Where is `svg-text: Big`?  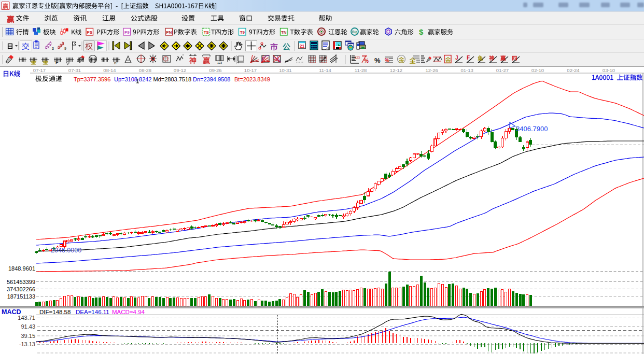 svg-text: Big is located at coordinates (355, 32).